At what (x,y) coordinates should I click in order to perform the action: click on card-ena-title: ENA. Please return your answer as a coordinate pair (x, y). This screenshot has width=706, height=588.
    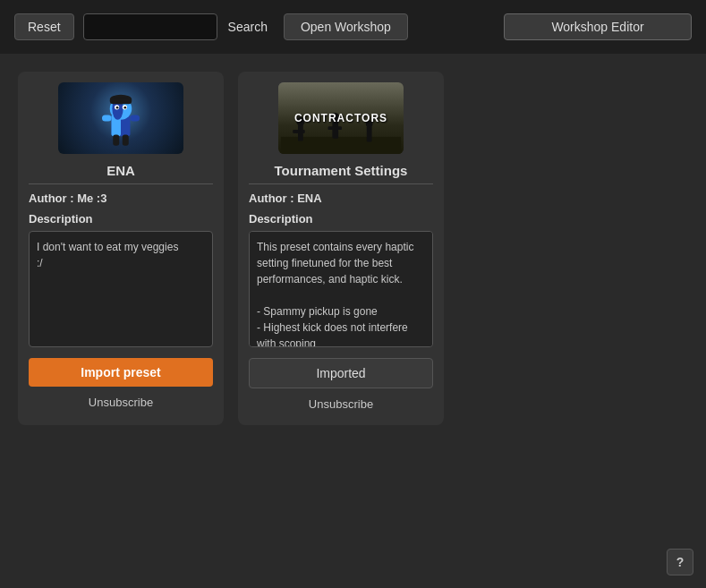
    Looking at the image, I should click on (121, 174).